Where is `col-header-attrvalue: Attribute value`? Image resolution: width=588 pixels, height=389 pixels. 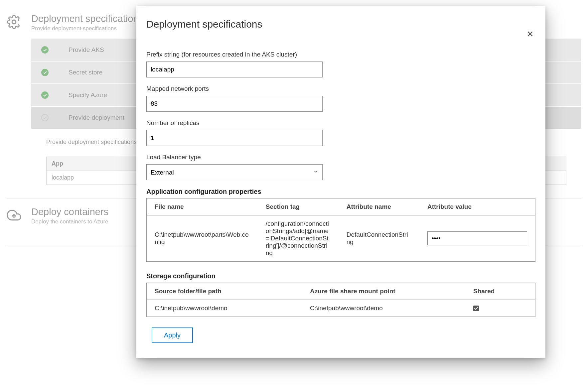 col-header-attrvalue: Attribute value is located at coordinates (478, 207).